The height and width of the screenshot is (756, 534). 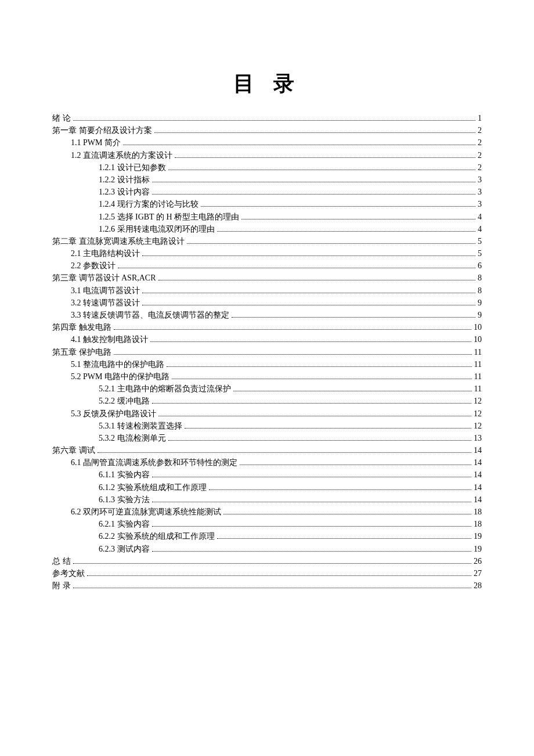 I want to click on toc-label: 6.1 晶闸管直流调速系统参数和环节特性的测定, so click(x=154, y=463).